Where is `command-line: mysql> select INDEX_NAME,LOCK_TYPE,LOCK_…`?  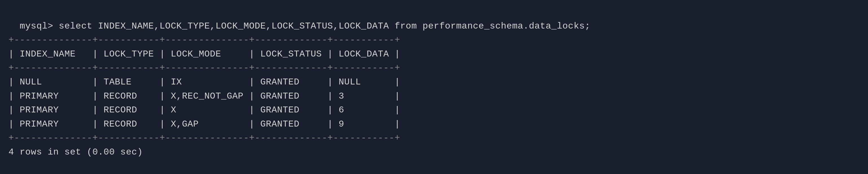
command-line: mysql> select INDEX_NAME,LOCK_TYPE,LOCK_… is located at coordinates (305, 26).